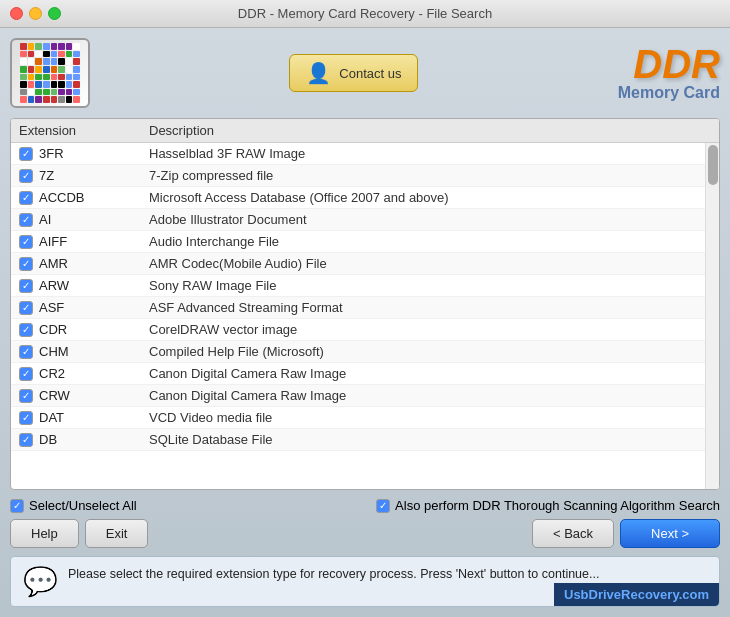 Image resolution: width=730 pixels, height=617 pixels. What do you see at coordinates (94, 396) in the screenshot?
I see `row-extension: CRW` at bounding box center [94, 396].